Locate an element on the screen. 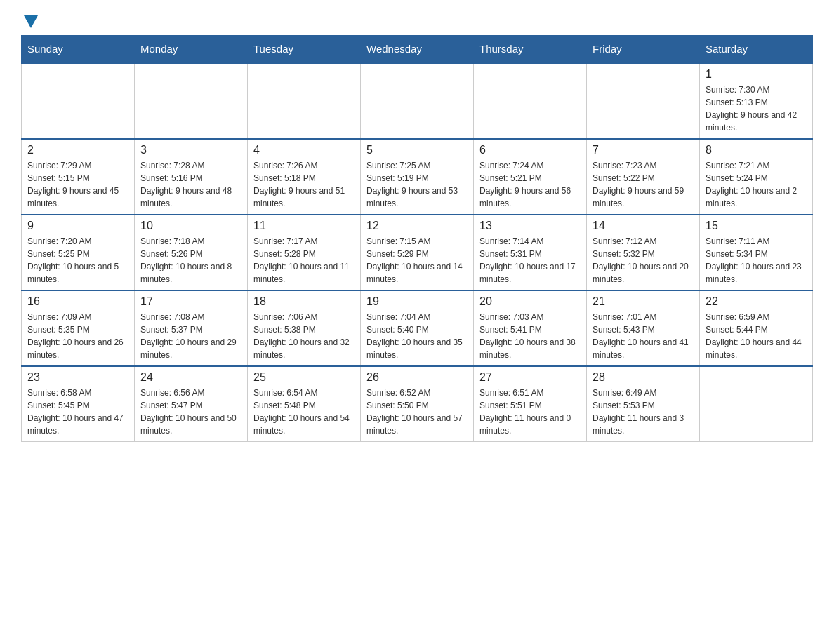 Image resolution: width=834 pixels, height=644 pixels. calendar-cell: 20Sunrise: 7:03 AMSunset: 5:41 PMDayligh… is located at coordinates (531, 328).